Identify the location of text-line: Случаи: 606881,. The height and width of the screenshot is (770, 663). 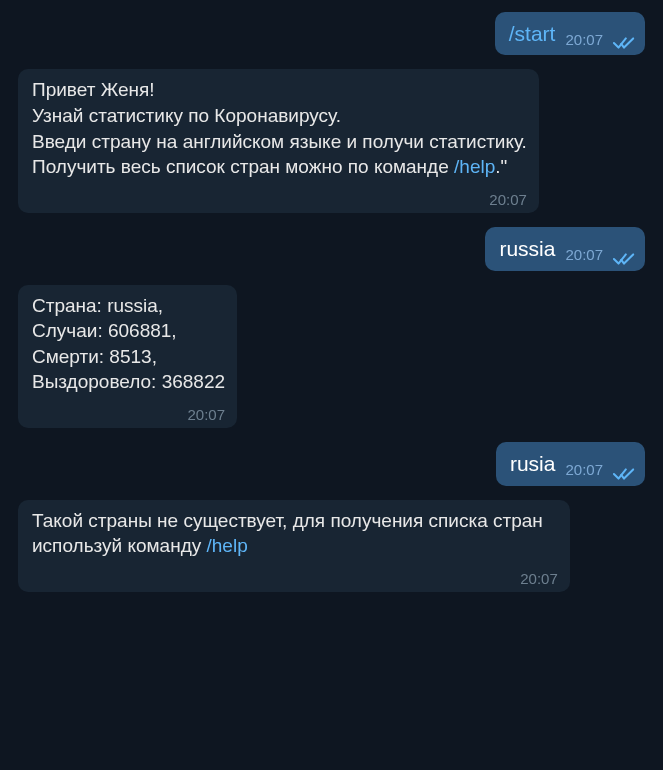
(128, 331).